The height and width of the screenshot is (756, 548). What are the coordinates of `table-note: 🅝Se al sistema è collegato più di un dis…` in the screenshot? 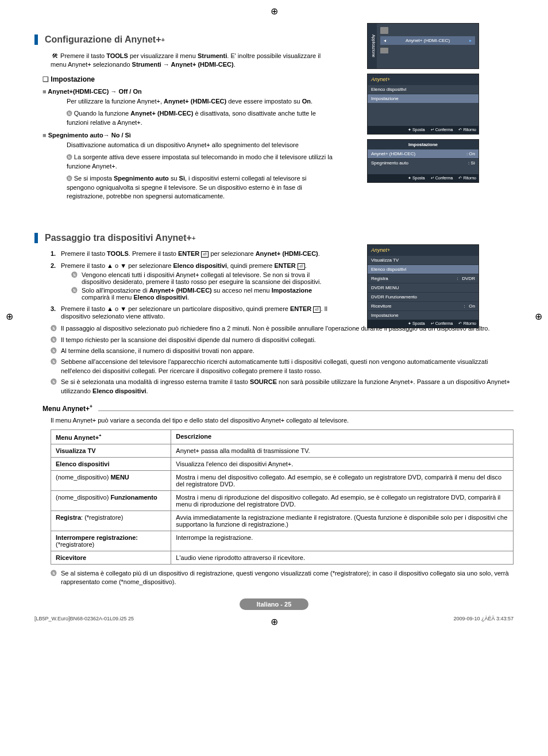 It's located at (282, 578).